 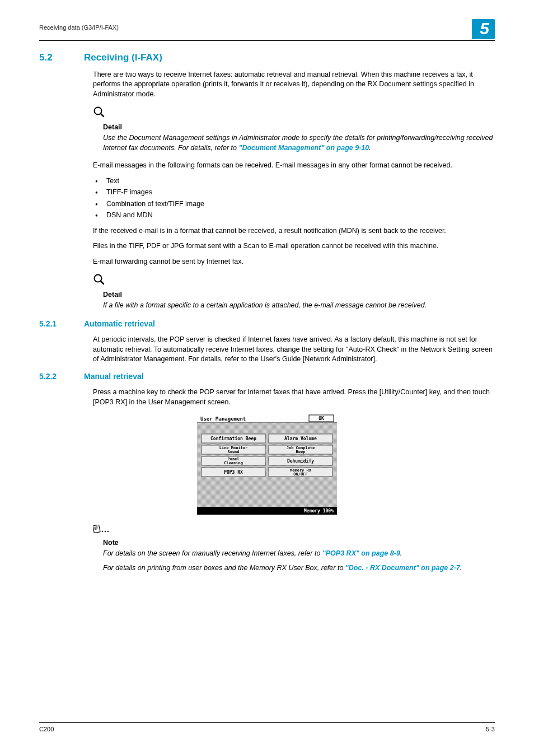 What do you see at coordinates (362, 553) in the screenshot?
I see `pop3-rx-link: "POP3 RX" on page 8-9` at bounding box center [362, 553].